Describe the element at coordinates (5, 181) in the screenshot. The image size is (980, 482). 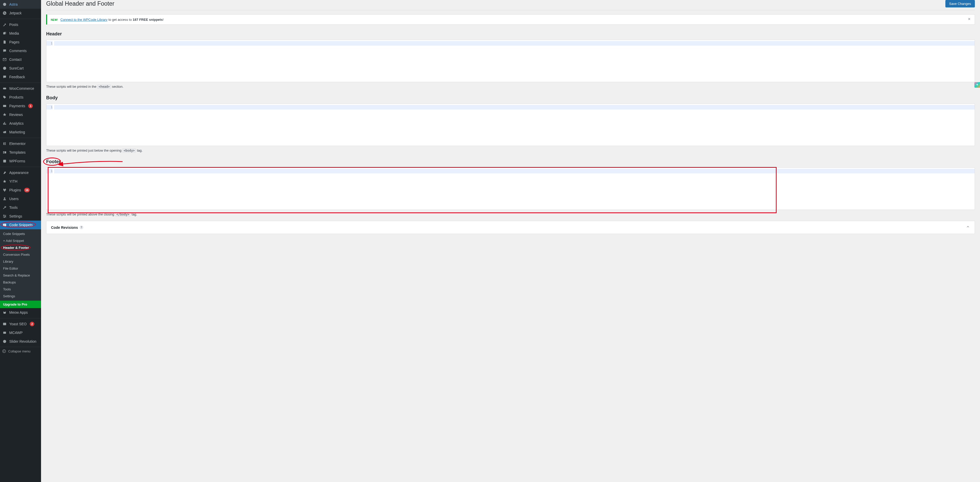
I see `yith-icon` at that location.